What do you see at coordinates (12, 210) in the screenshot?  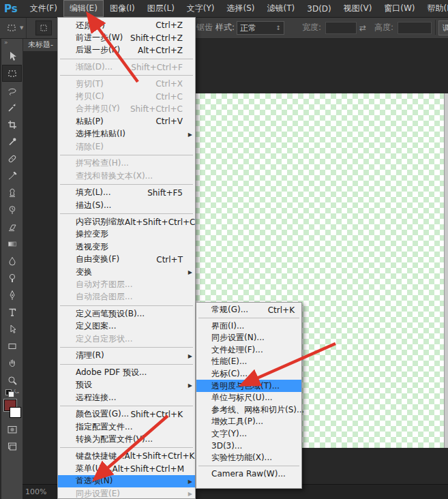 I see `history-brush-tool` at bounding box center [12, 210].